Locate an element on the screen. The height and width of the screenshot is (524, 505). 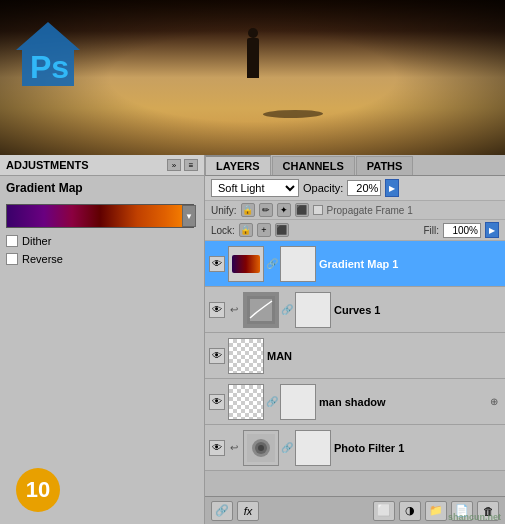
layer-link-shadow: 🔗 is located at coordinates (272, 402).